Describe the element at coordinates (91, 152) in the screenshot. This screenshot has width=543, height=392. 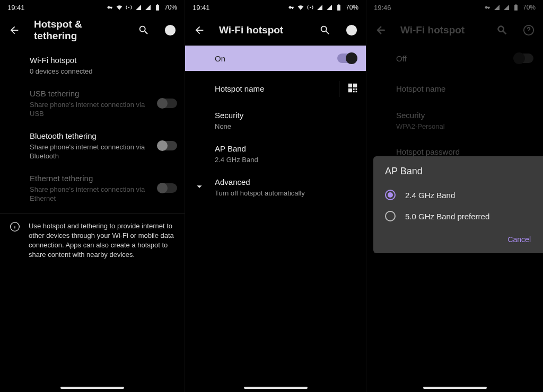
I see `item-subtitle: Share phone's internet connection via Bl…` at that location.